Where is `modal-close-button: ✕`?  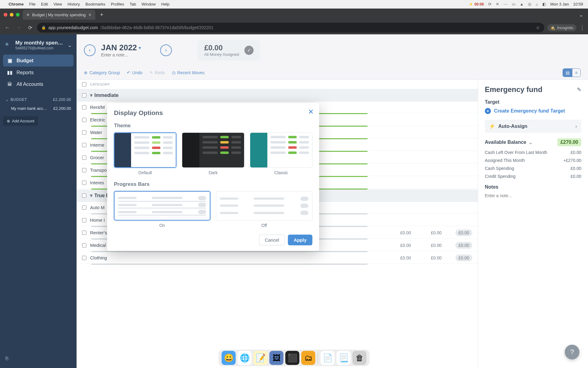 modal-close-button: ✕ is located at coordinates (311, 112).